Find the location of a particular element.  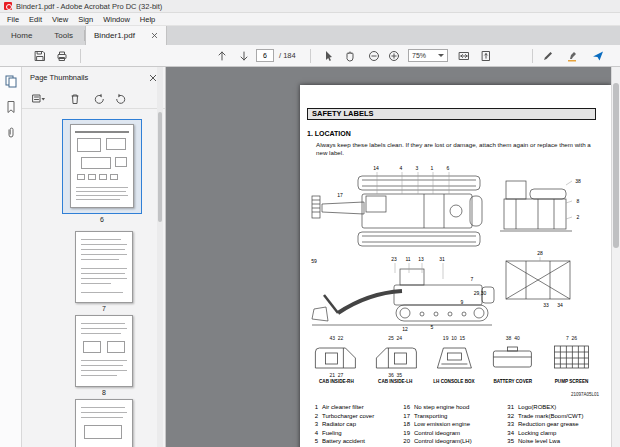

detail-pump-screen: 7 26 PUMP SCREEN is located at coordinates (572, 360).